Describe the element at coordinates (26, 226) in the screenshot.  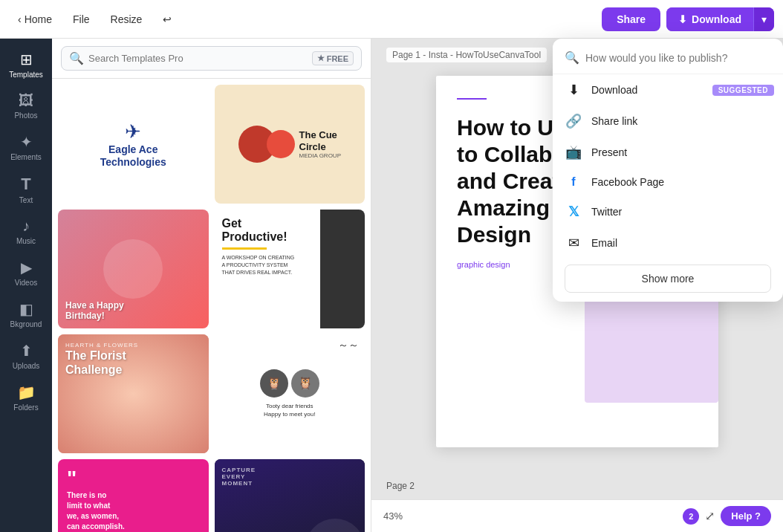
I see `music-icon: ♪` at that location.